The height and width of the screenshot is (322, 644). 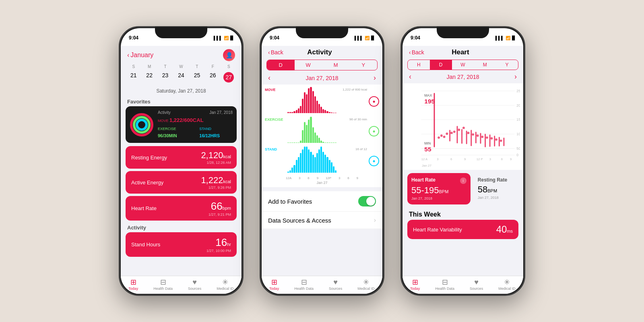 What do you see at coordinates (496, 180) in the screenshot?
I see `hrc-resting-label: Resting Rate` at bounding box center [496, 180].